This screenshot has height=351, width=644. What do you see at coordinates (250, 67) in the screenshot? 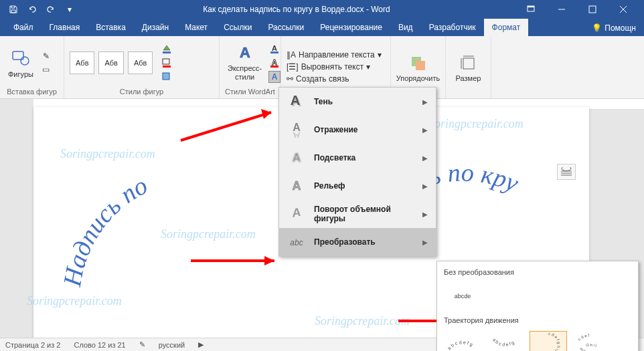
I see `group-wordart-styles: A Экспресс- стили A A A Стили WordArt` at bounding box center [250, 67].